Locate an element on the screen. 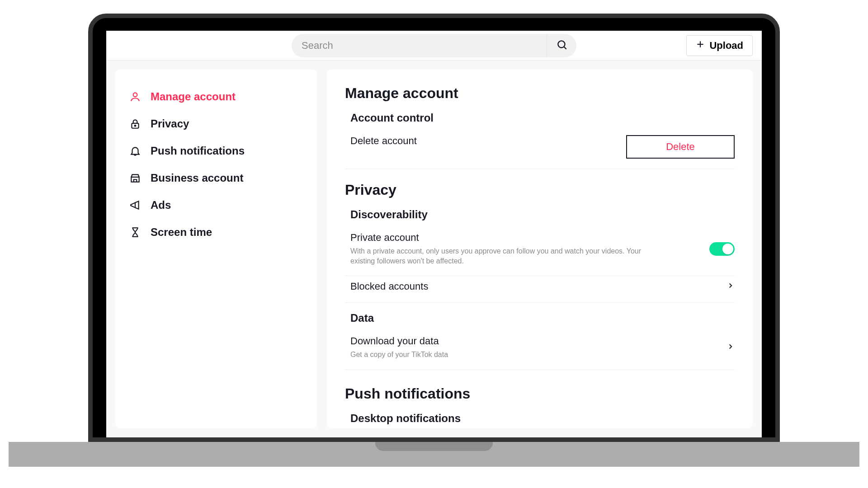 The image size is (868, 488). plus-icon is located at coordinates (700, 46).